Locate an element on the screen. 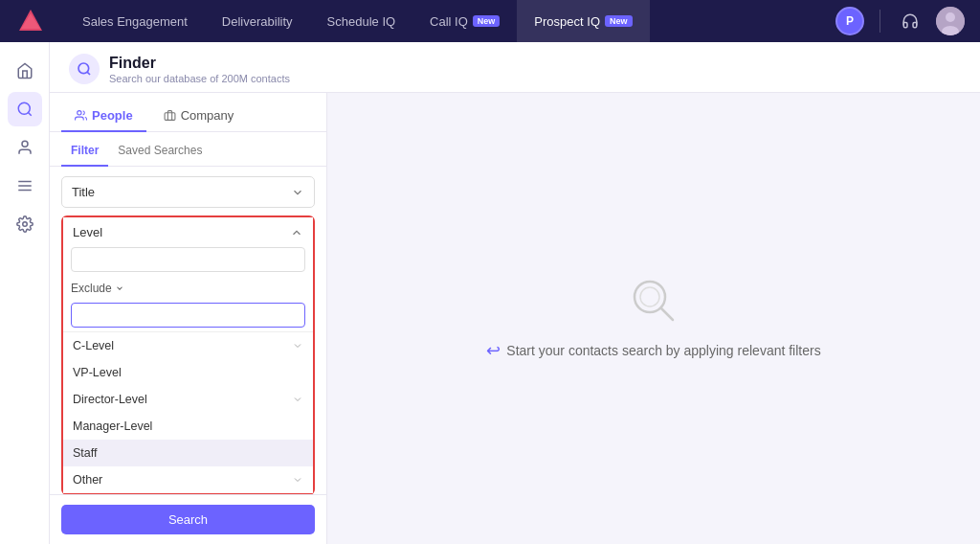 The height and width of the screenshot is (544, 980). nav-items: Sales Engagement Deliverability Schedule… is located at coordinates (450, 21).